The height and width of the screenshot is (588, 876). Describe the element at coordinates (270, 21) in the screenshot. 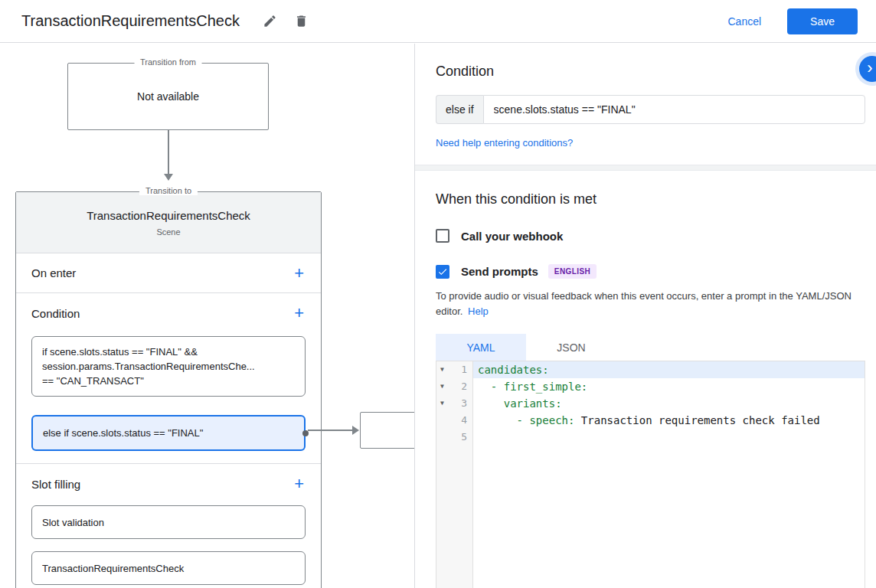

I see `pencil-icon` at that location.